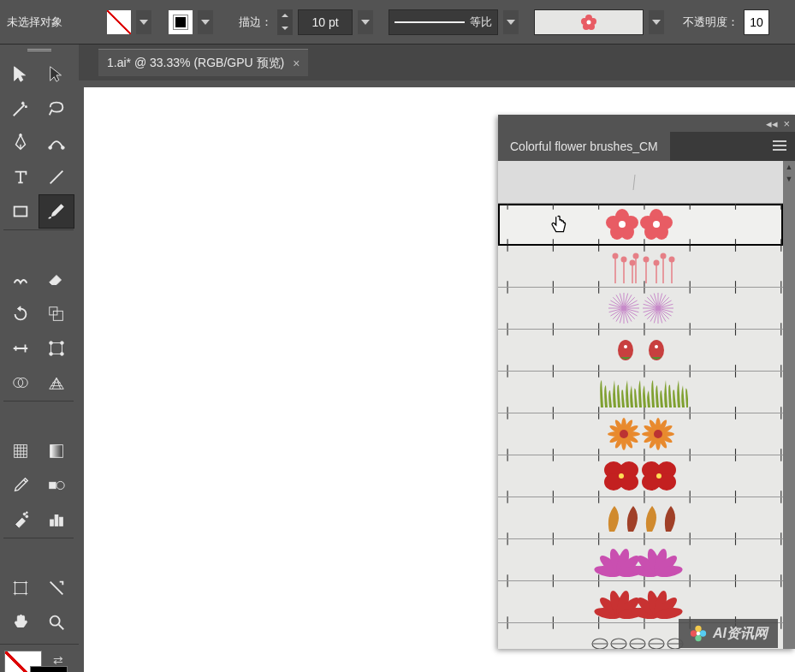 This screenshot has width=795, height=672. I want to click on rectangle-tool, so click(21, 211).